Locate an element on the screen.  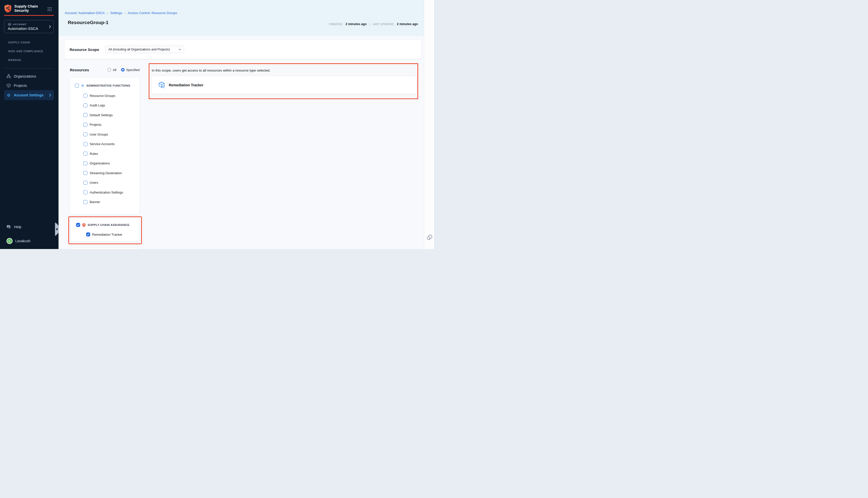
sidebar-item-organizations: Organizations is located at coordinates (29, 76).